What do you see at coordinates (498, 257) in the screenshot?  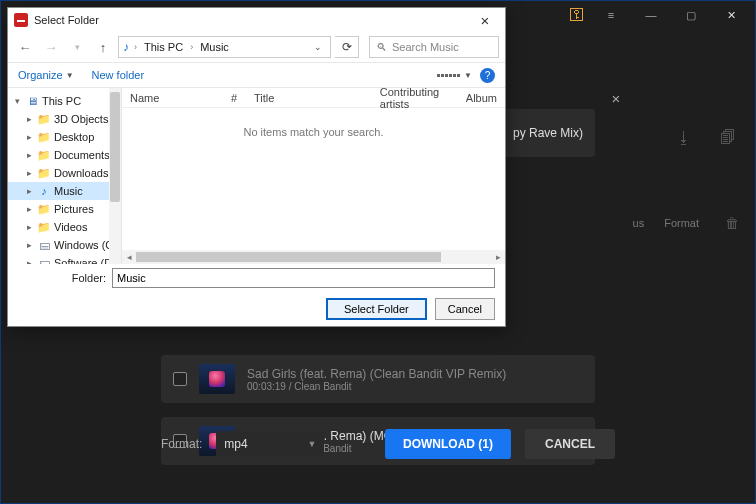 I see `scroll-right-icon: ▸` at bounding box center [498, 257].